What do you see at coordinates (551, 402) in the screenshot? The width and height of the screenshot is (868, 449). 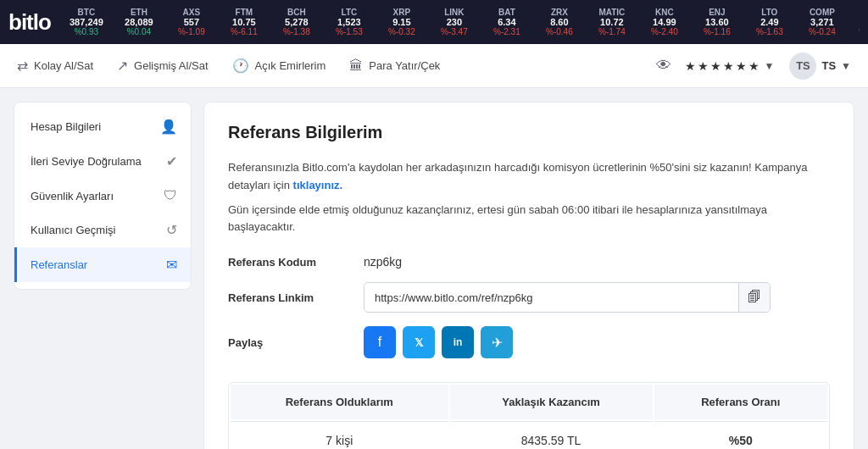 I see `col-header-earnings: Yaklaşık Kazancım` at bounding box center [551, 402].